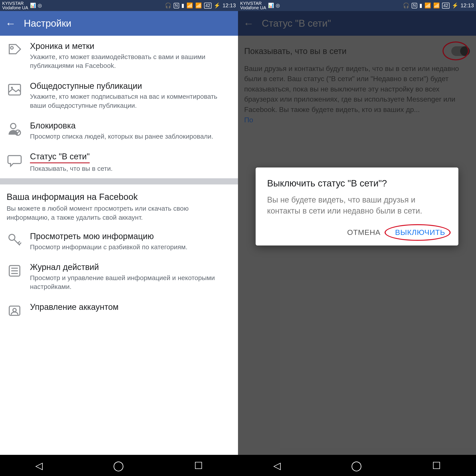 The height and width of the screenshot is (476, 476). I want to click on key-icon, so click(15, 239).